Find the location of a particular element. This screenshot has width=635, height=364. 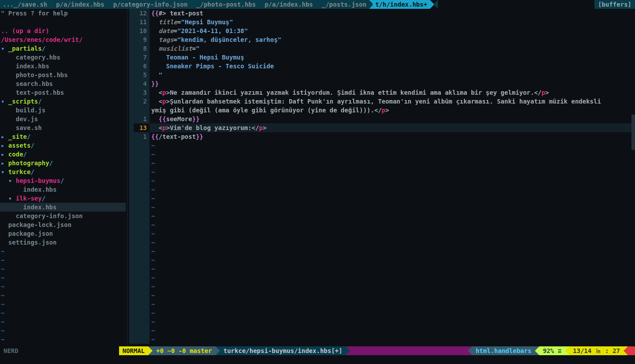

editor-line: ymiş gibi (değil (ama öyle gibi görünüyo… is located at coordinates (382, 110).